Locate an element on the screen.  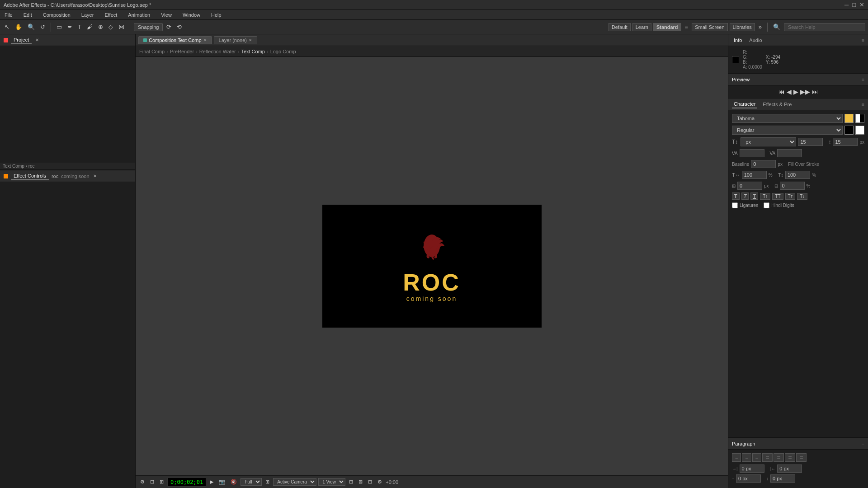
breadcrumb-logocomp: Logo Comp is located at coordinates (283, 52).